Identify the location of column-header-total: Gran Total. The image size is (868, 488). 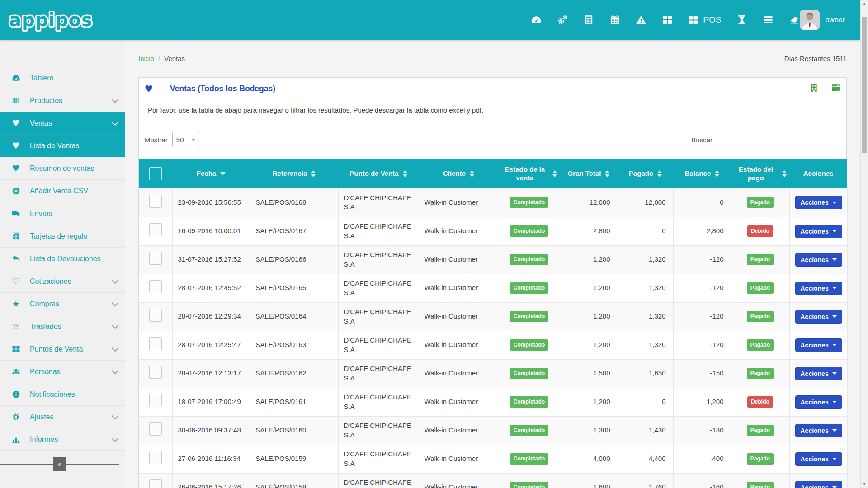
(589, 174).